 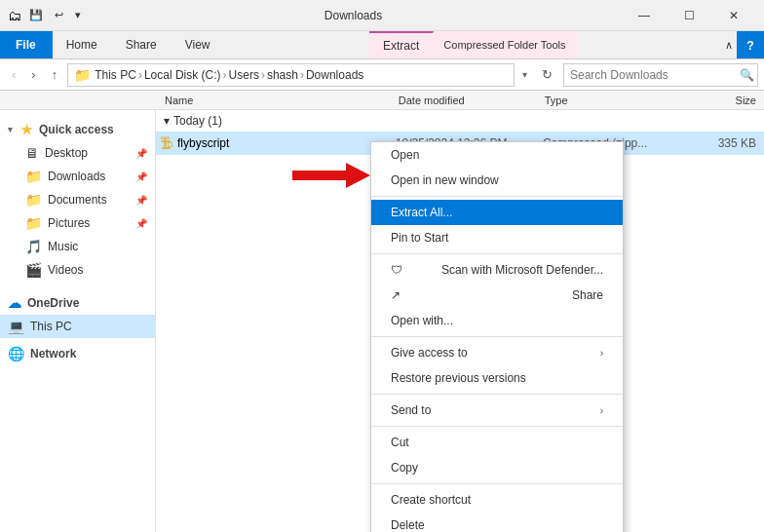 I want to click on forward-button: ›, so click(x=33, y=74).